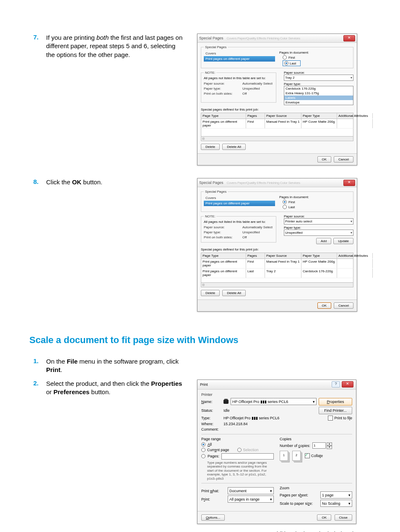 The width and height of the screenshot is (400, 532). Describe the element at coordinates (292, 63) in the screenshot. I see `dialog1-last-radio: Last` at that location.